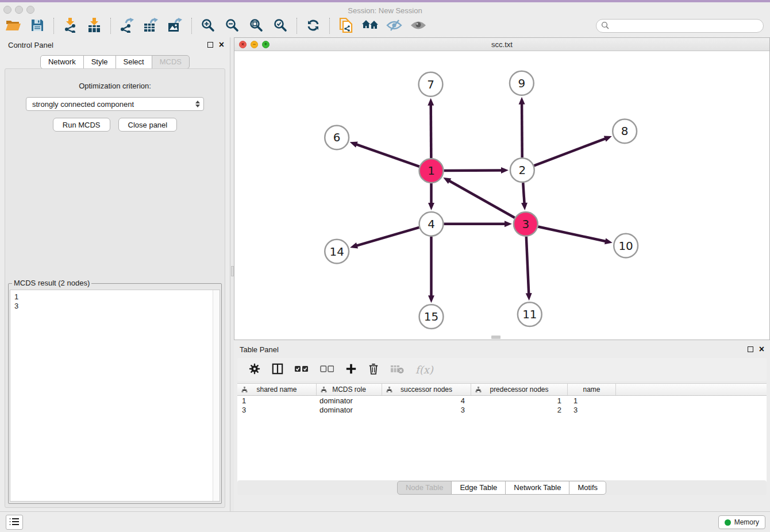  Describe the element at coordinates (232, 26) in the screenshot. I see `zoom-out-icon` at that location.